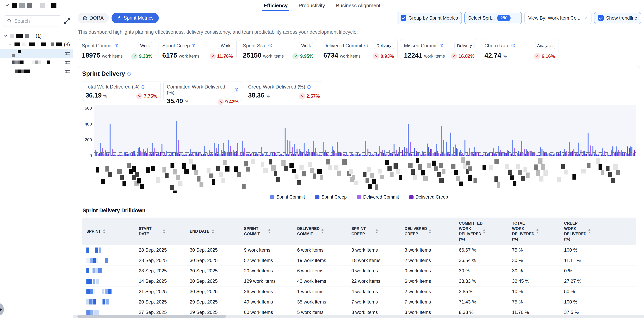  Describe the element at coordinates (214, 250) in the screenshot. I see `table-cell: 30 Sep, 2025` at that location.